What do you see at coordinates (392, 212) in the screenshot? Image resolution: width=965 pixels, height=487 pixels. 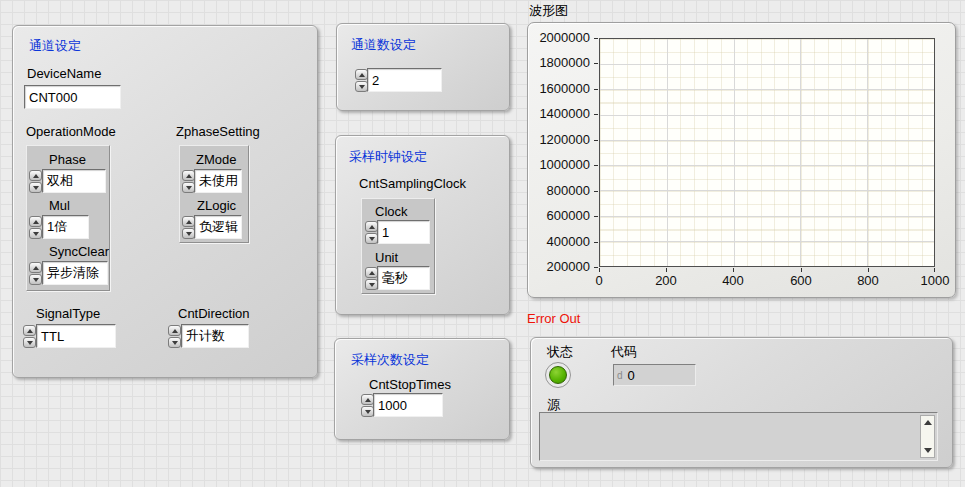 I see `clock-label: Clock` at bounding box center [392, 212].